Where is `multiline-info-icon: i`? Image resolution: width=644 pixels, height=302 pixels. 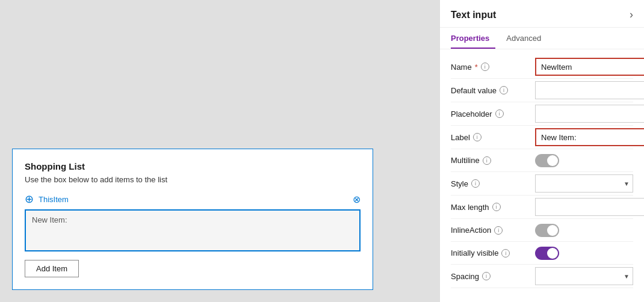
multiline-info-icon: i is located at coordinates (487, 161).